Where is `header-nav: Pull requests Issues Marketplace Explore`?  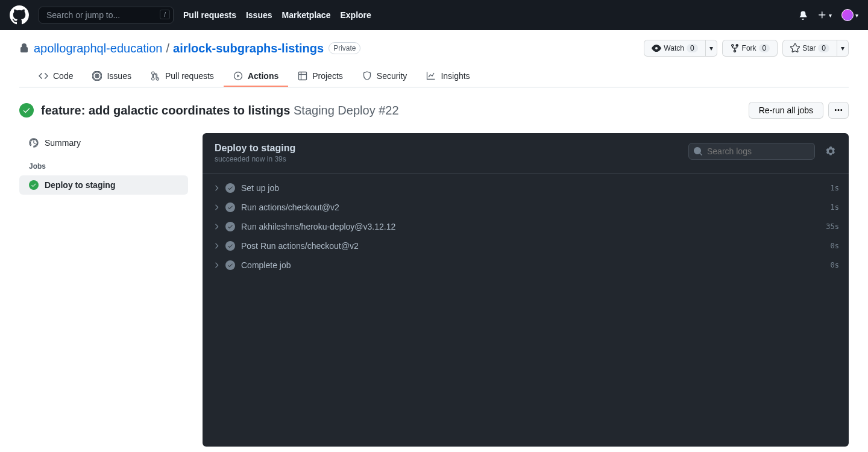 header-nav: Pull requests Issues Marketplace Explore is located at coordinates (277, 15).